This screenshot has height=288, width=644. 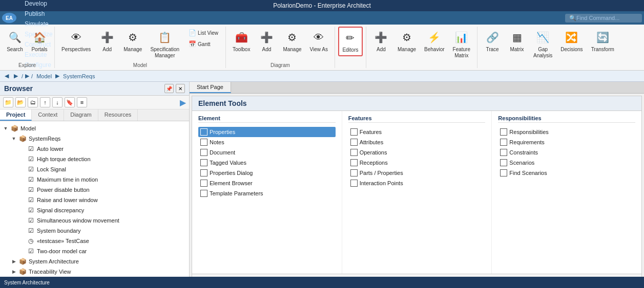 I want to click on ribbon-btn-manage-elem: ⚙ Manage, so click(x=407, y=41).